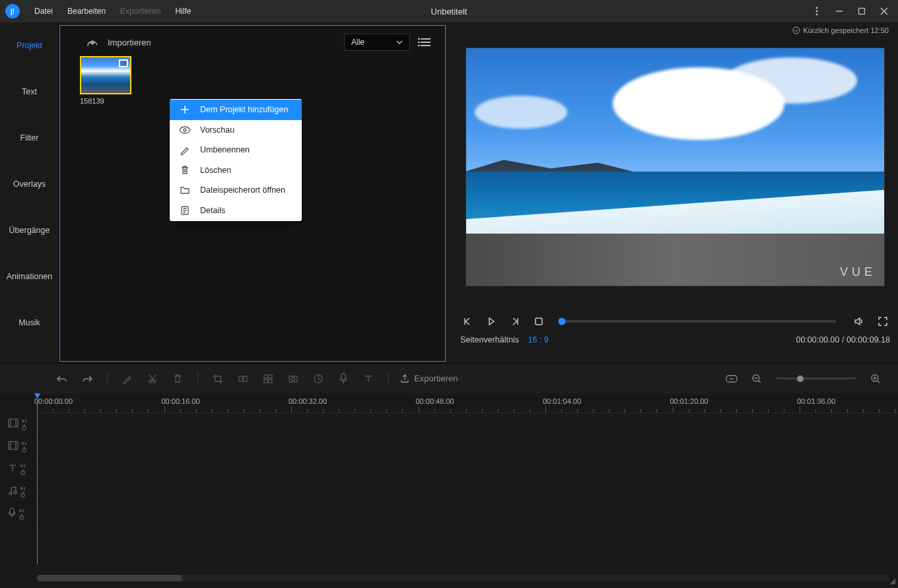 The image size is (898, 588). I want to click on media-filter-select: Alle, so click(377, 42).